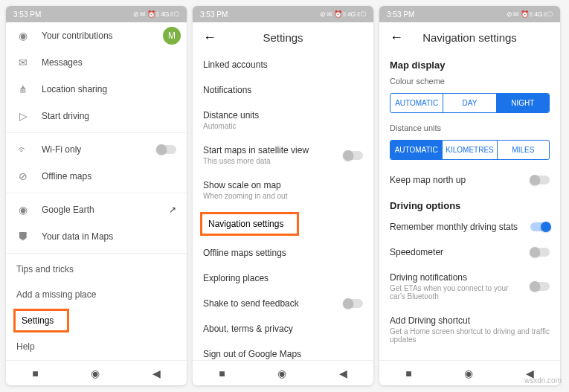 The image size is (569, 392). I want to click on wifi-toggle, so click(167, 150).